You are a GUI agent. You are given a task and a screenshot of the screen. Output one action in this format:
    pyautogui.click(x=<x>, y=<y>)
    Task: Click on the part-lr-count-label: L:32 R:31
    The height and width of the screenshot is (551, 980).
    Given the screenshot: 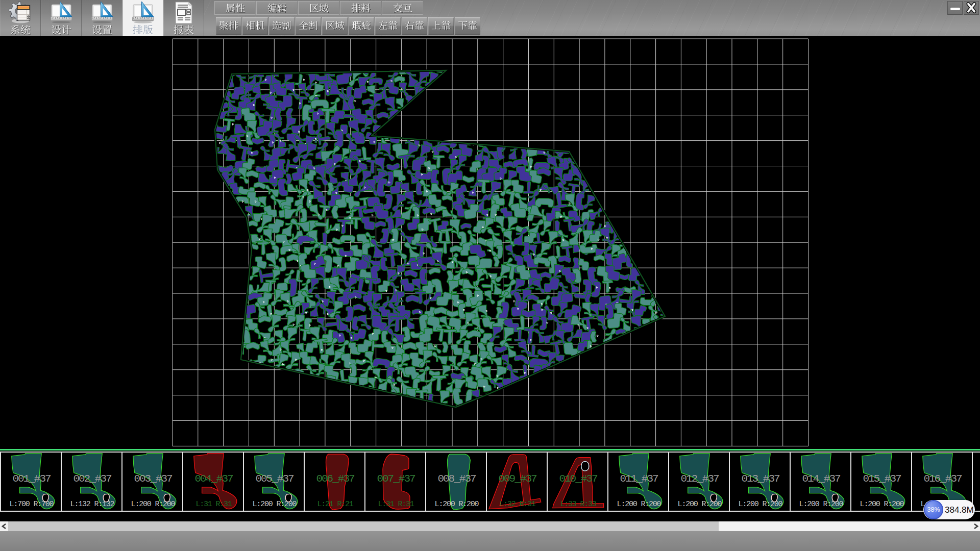 What is the action you would take?
    pyautogui.click(x=518, y=504)
    